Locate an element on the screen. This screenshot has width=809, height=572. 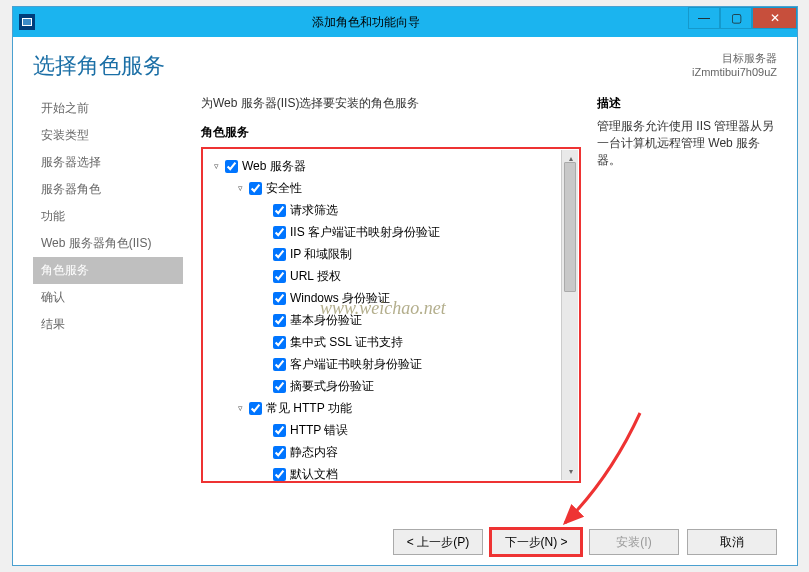
window-title: 添加角色和功能向导 is located at coordinates (366, 22).